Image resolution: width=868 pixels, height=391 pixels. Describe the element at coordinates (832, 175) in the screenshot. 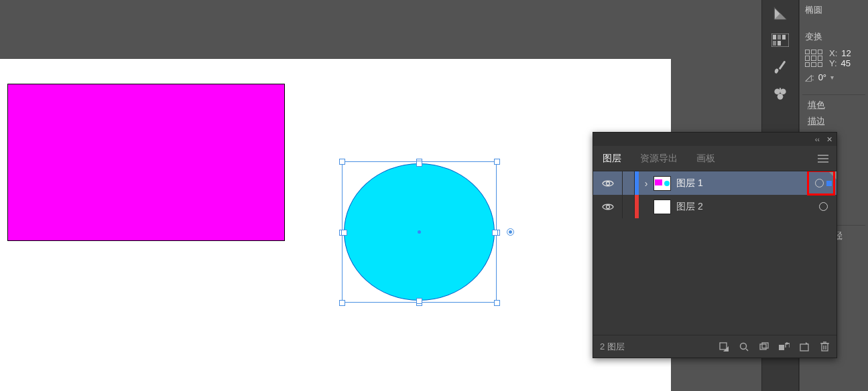

I see `corner-triangle-icon` at that location.